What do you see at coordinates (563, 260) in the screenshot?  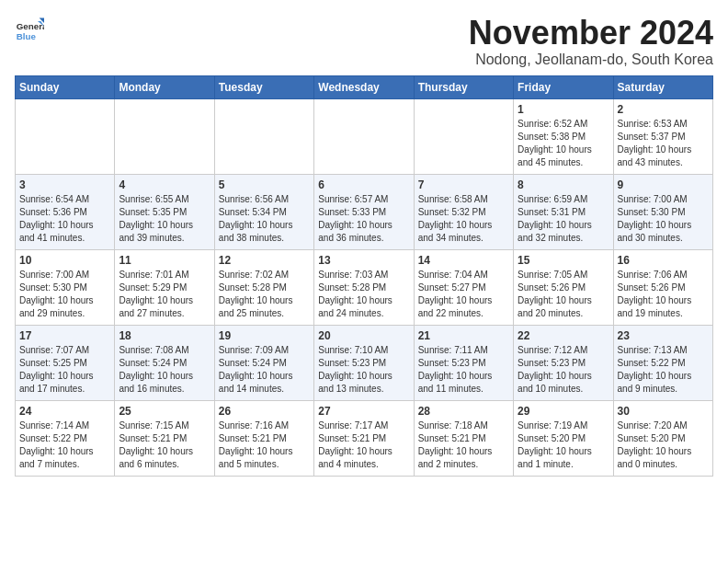 I see `day-number: 15` at bounding box center [563, 260].